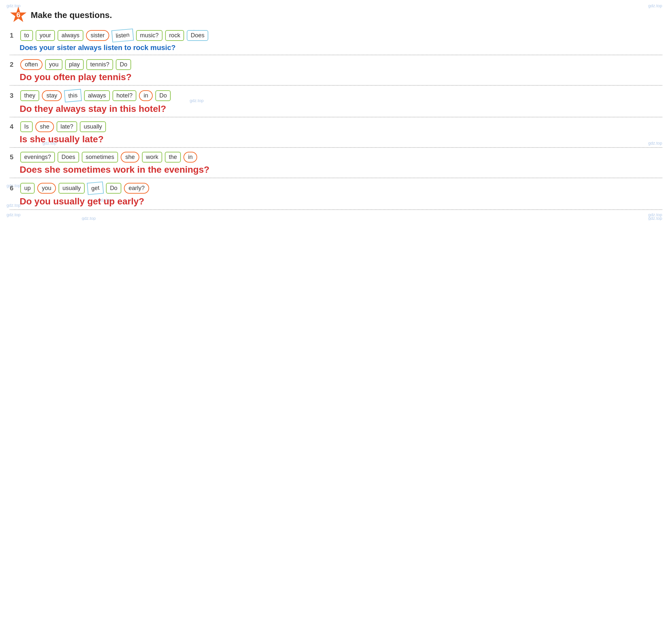 This screenshot has height=626, width=672. What do you see at coordinates (73, 96) in the screenshot?
I see `word-this: this` at bounding box center [73, 96].